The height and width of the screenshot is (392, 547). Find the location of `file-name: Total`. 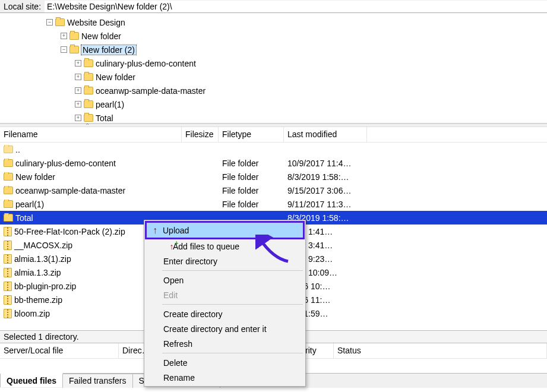

file-name: Total is located at coordinates (24, 218).